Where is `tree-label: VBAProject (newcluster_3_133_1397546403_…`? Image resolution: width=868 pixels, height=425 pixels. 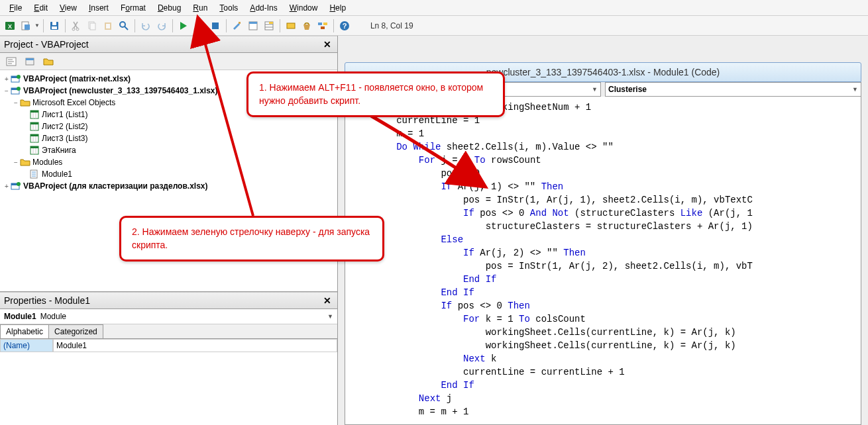 tree-label: VBAProject (newcluster_3_133_1397546403_… is located at coordinates (121, 91).